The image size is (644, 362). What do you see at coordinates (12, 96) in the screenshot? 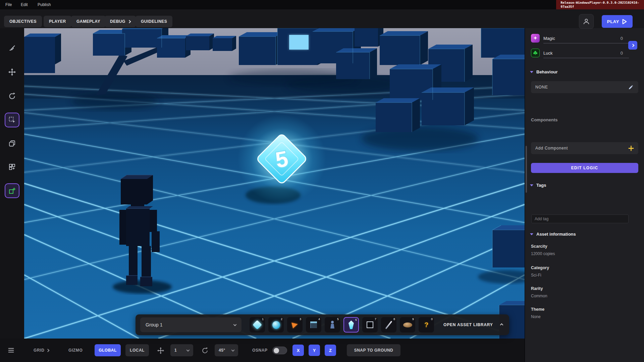
I see `rotate-tool-button` at bounding box center [12, 96].